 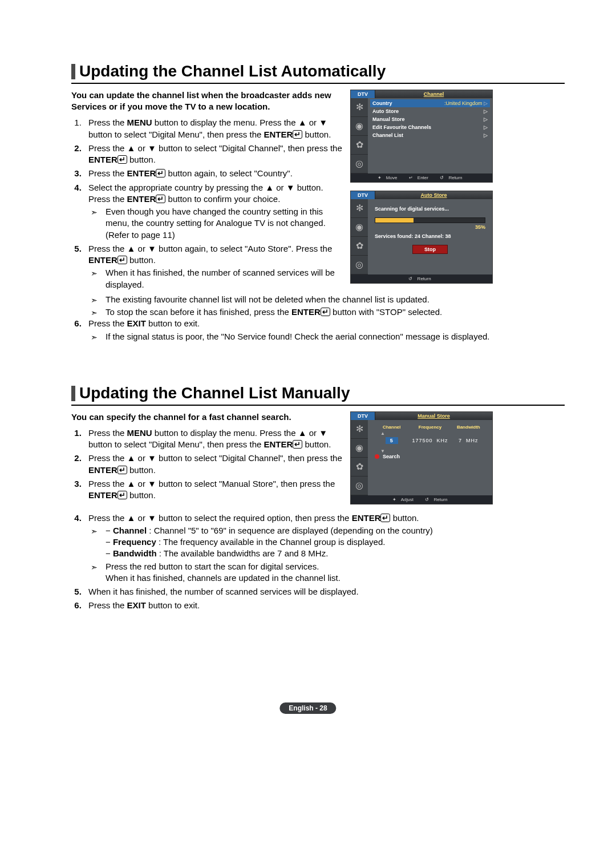 What do you see at coordinates (206, 204) in the screenshot?
I see `section1-steps-narrow: Press the MENU button to display the men…` at bounding box center [206, 204].